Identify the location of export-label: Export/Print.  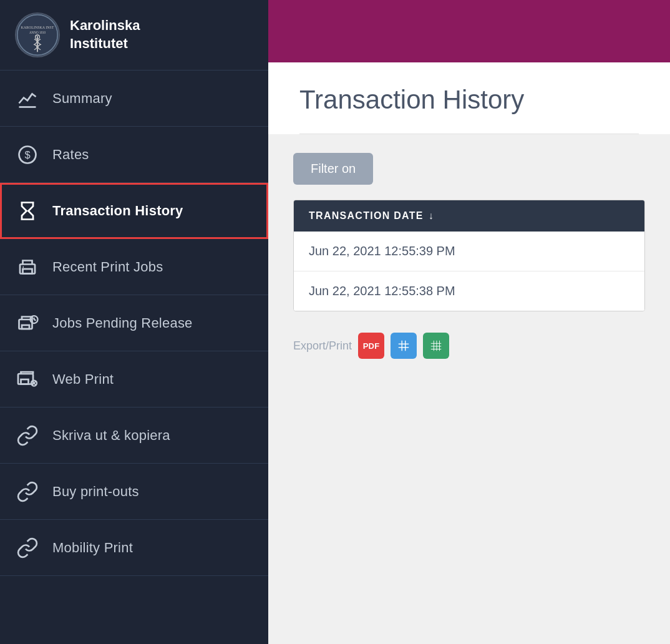
(323, 346).